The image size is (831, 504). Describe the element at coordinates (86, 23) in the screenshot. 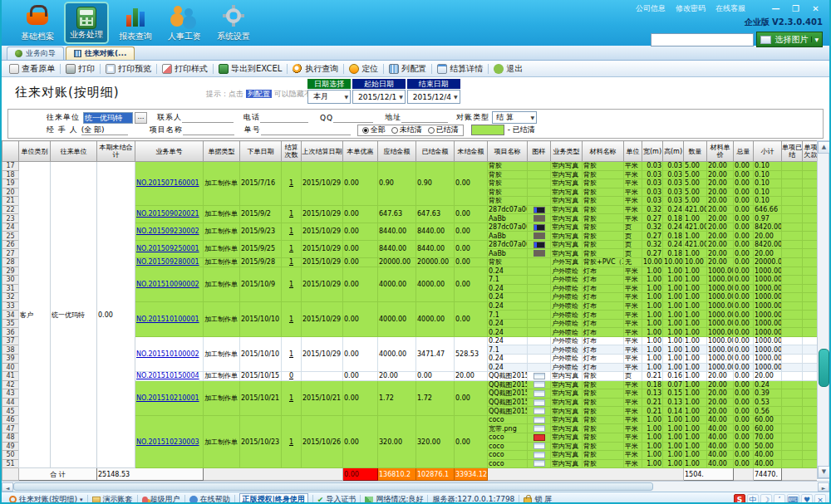

I see `menu-business: 业务处理` at that location.